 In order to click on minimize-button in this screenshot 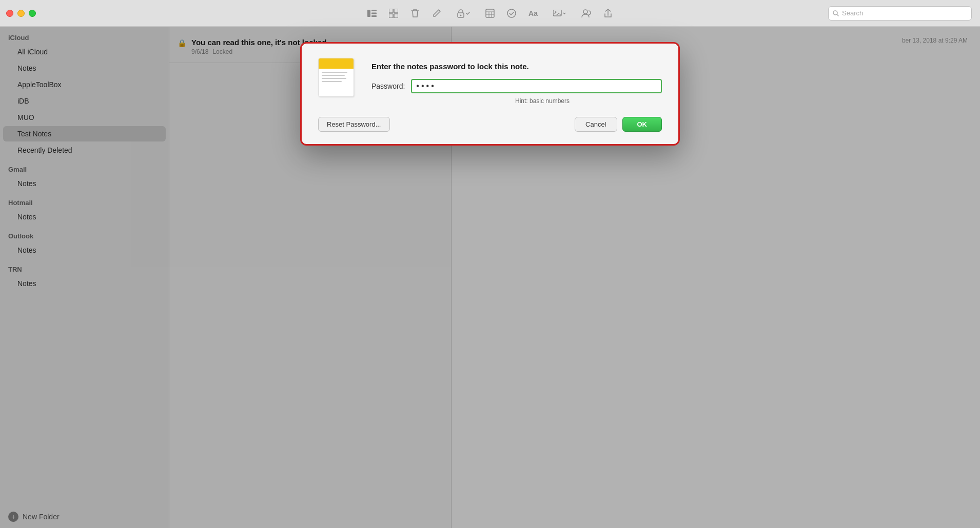, I will do `click(21, 13)`.